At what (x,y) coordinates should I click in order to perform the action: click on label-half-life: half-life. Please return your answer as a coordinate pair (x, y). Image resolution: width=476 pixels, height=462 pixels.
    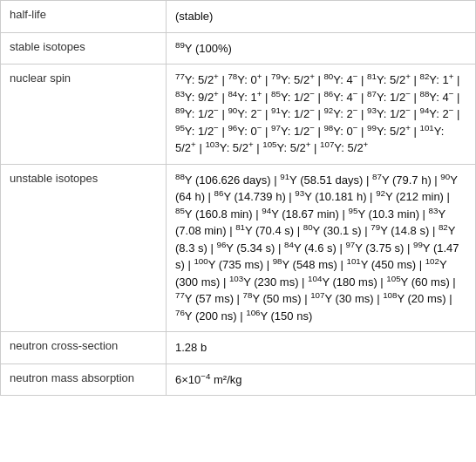
    Looking at the image, I should click on (84, 17).